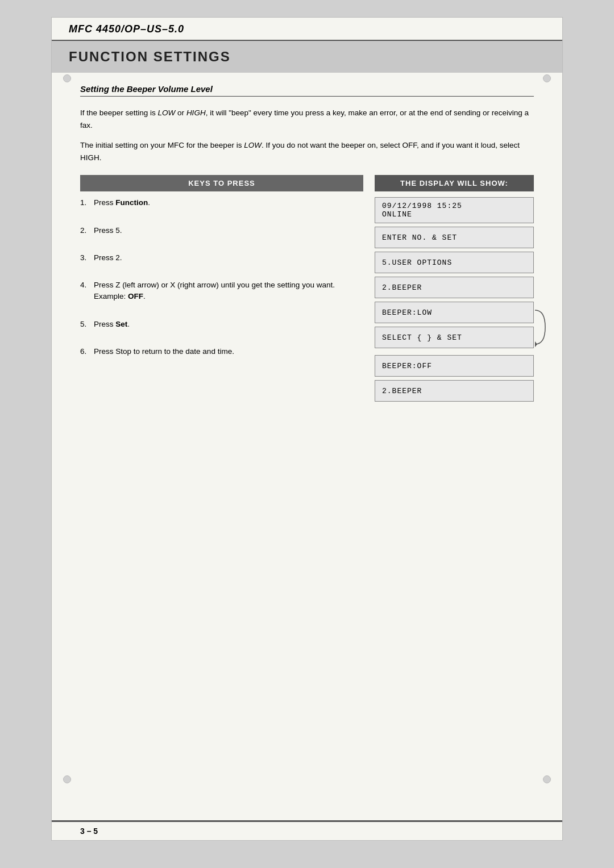 The image size is (614, 868). Describe the element at coordinates (307, 57) in the screenshot. I see `section-heading-bar: FUNCTION SETTINGS` at that location.